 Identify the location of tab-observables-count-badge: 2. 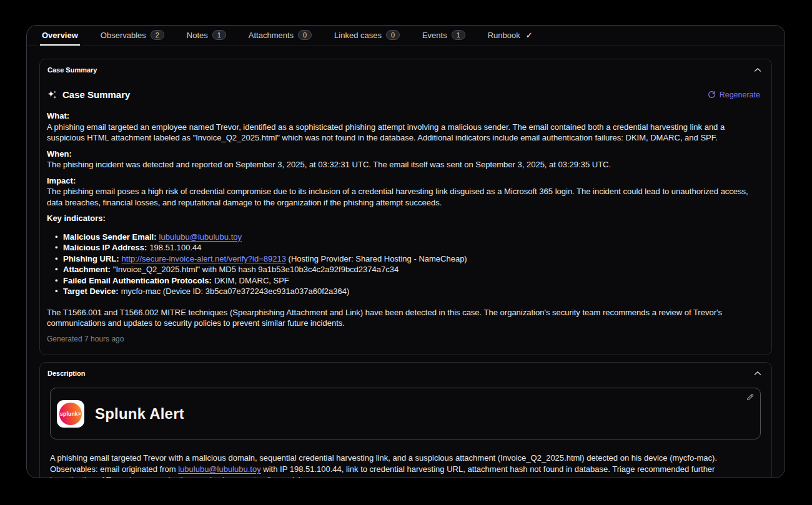
(157, 35).